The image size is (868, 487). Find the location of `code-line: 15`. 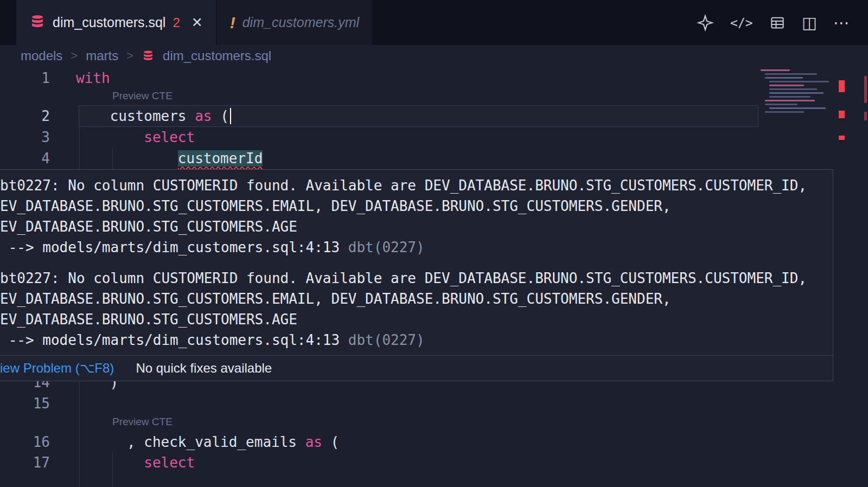

code-line: 15 is located at coordinates (434, 403).